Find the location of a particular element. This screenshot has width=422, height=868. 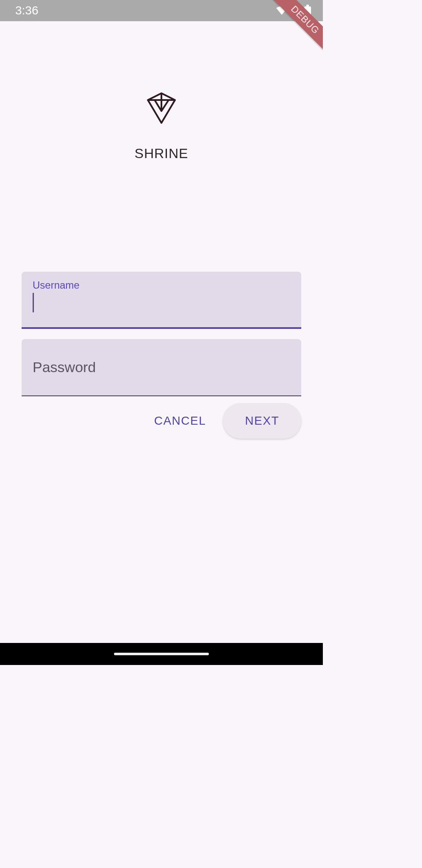

next-button: NEXT is located at coordinates (262, 421).